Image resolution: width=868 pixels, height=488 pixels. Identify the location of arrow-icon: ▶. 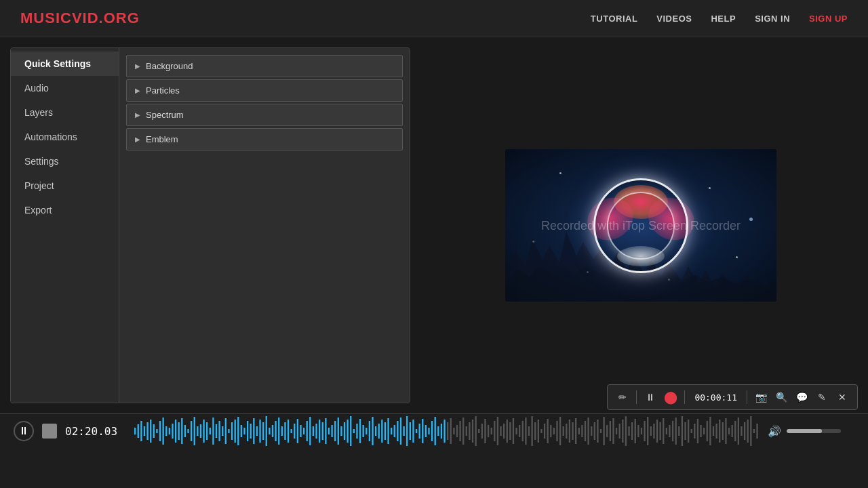
(138, 115).